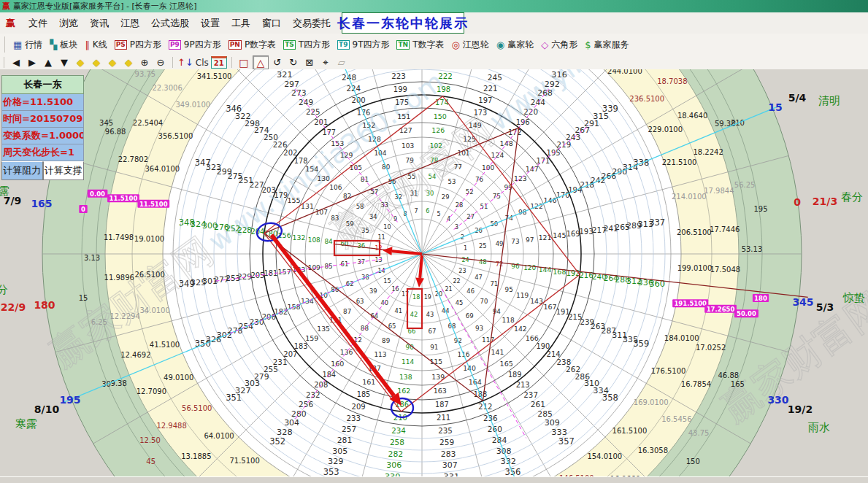 Image resolution: width=868 pixels, height=483 pixels. What do you see at coordinates (28, 45) in the screenshot?
I see `quotes-button: ▦行情` at bounding box center [28, 45].